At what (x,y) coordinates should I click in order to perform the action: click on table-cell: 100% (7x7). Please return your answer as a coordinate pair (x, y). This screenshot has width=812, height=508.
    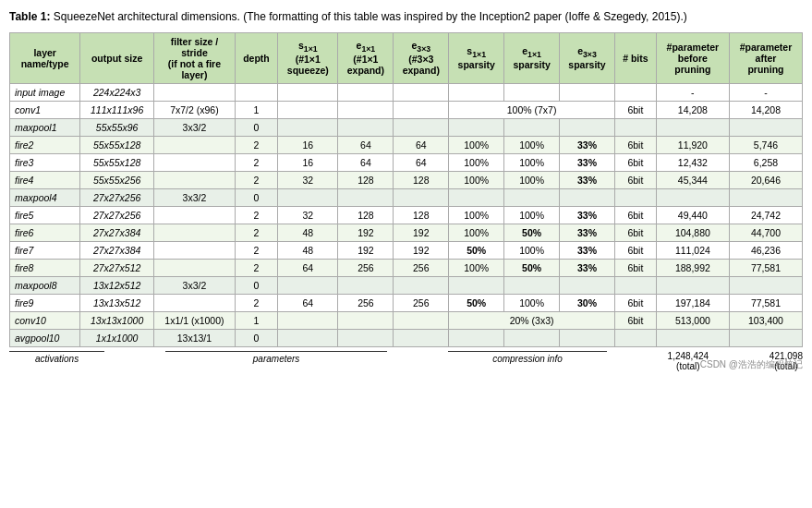
    Looking at the image, I should click on (532, 109).